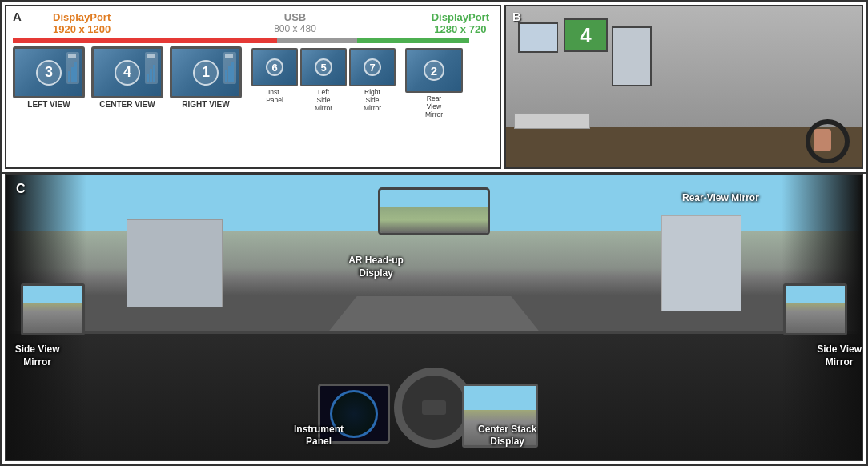 This screenshot has width=868, height=466. What do you see at coordinates (38, 356) in the screenshot?
I see `label-side-mirror-left: Side ViewMirror` at bounding box center [38, 356].